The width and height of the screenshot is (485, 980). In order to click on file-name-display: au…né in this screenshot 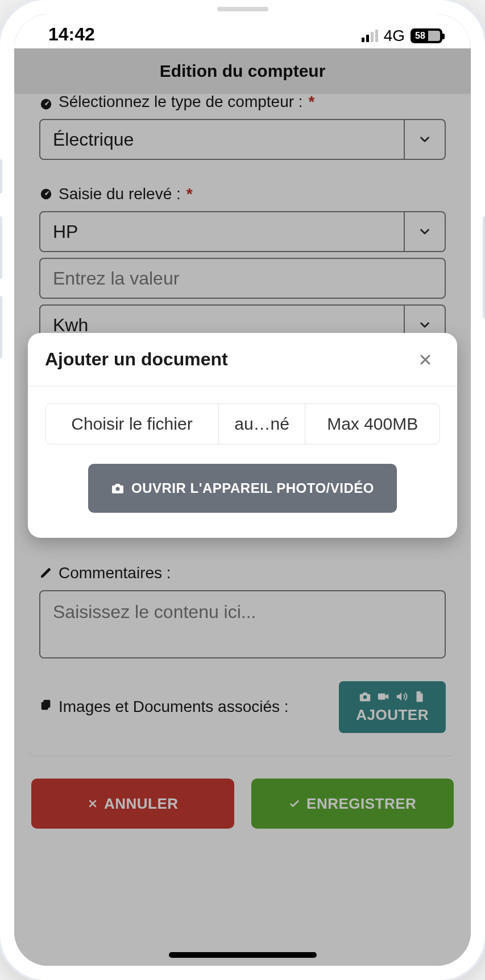, I will do `click(262, 424)`.